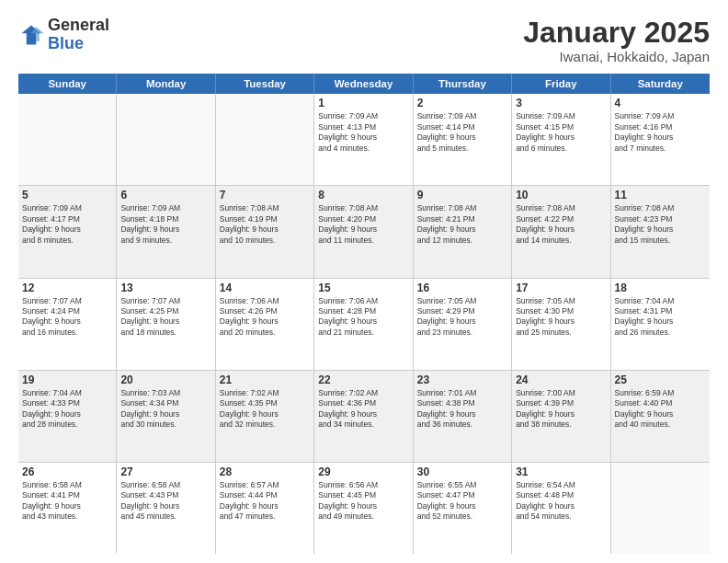 This screenshot has height=563, width=728. What do you see at coordinates (363, 132) in the screenshot?
I see `day-info: Sunrise: 7:09 AM Sunset: 4:13 PM Dayligh…` at bounding box center [363, 132].